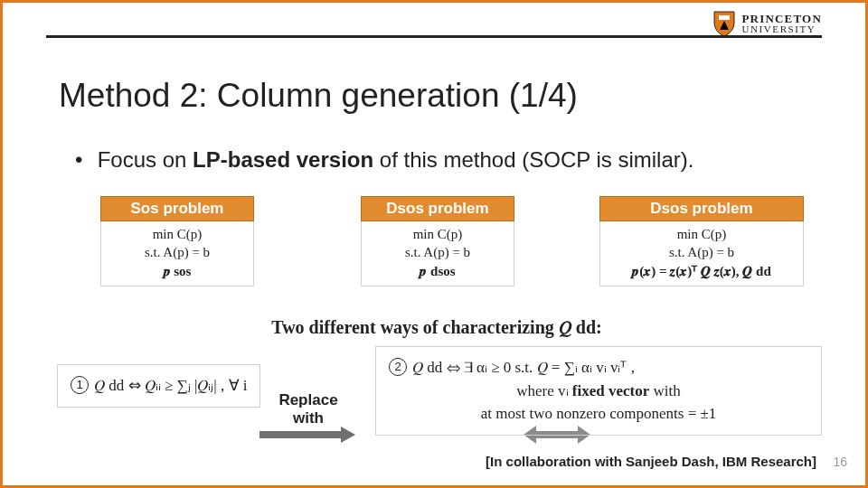 This screenshot has width=868, height=488. Describe the element at coordinates (702, 254) in the screenshot. I see `box-dsos2-body: min C(p) s.t. A(p) = b 𝒑(𝒙) = 𝒛(𝒙)ᵀ 𝑸 𝒛(…` at that location.